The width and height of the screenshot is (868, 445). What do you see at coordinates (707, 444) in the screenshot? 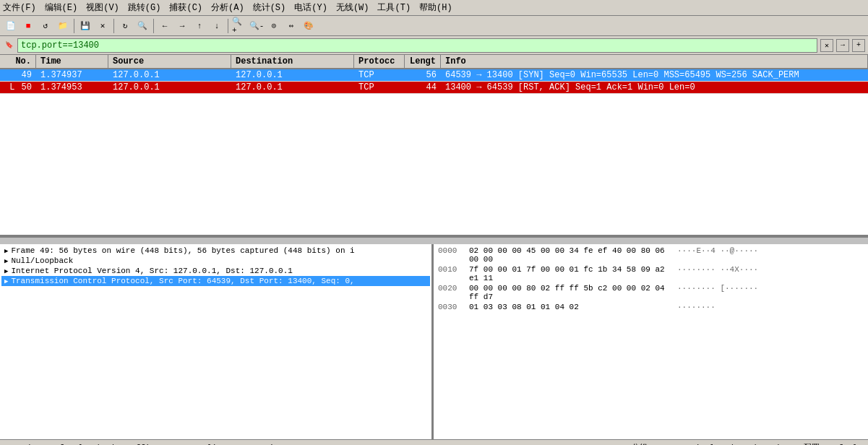
I see `stats-text: 分组: 1985 · Displayed: 2 (0.1%)` at bounding box center [707, 444].